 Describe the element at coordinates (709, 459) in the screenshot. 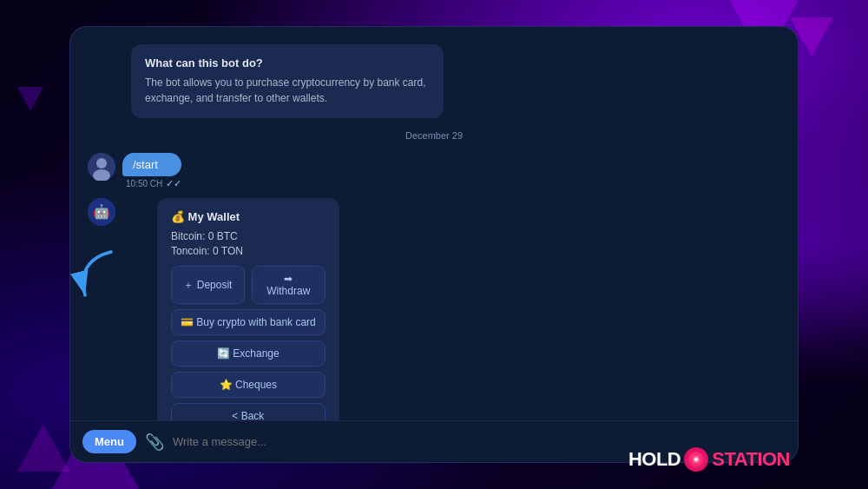

I see `holdstation-logo: HOLD STATION` at that location.